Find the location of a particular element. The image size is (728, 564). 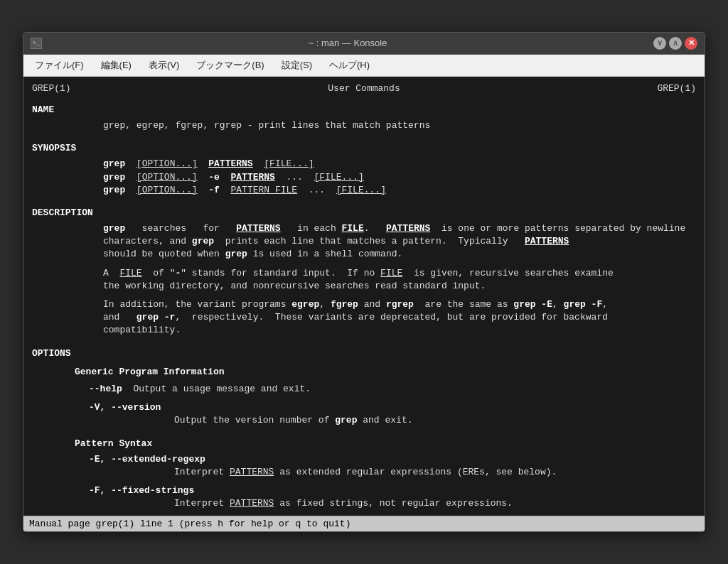

option-extended-regexp-desc: Interpret PATTERNS as extended regular e… is located at coordinates (435, 472).